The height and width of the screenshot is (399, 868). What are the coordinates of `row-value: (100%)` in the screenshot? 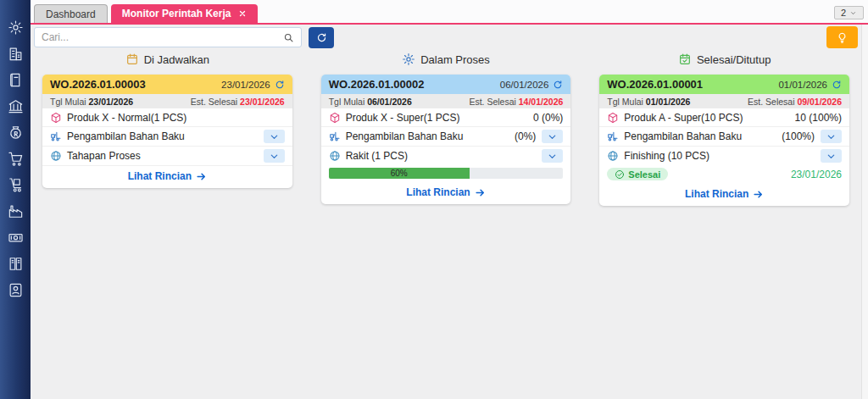 It's located at (798, 136).